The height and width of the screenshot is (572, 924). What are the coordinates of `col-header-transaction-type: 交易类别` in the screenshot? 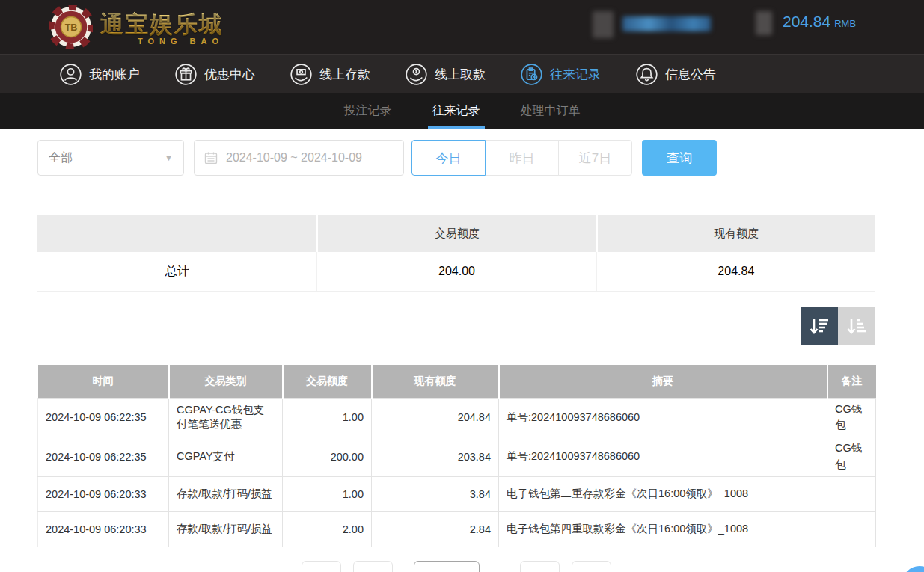 It's located at (226, 381).